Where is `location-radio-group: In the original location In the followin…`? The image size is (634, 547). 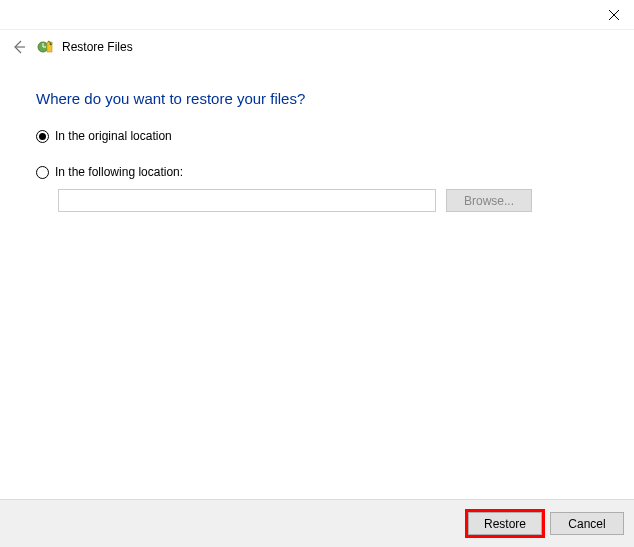
location-radio-group: In the original location In the followin… is located at coordinates (317, 170).